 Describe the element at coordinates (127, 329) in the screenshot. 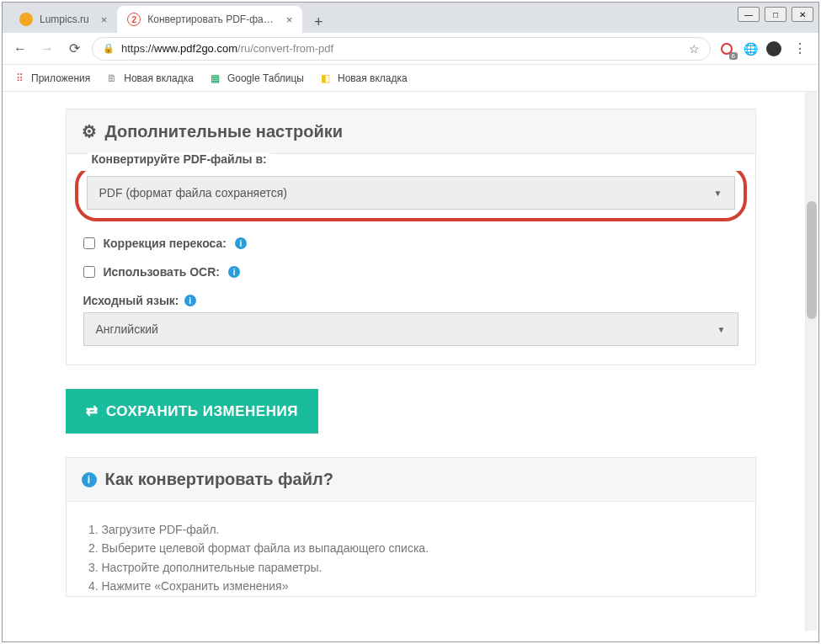

I see `select-value: Английский` at that location.